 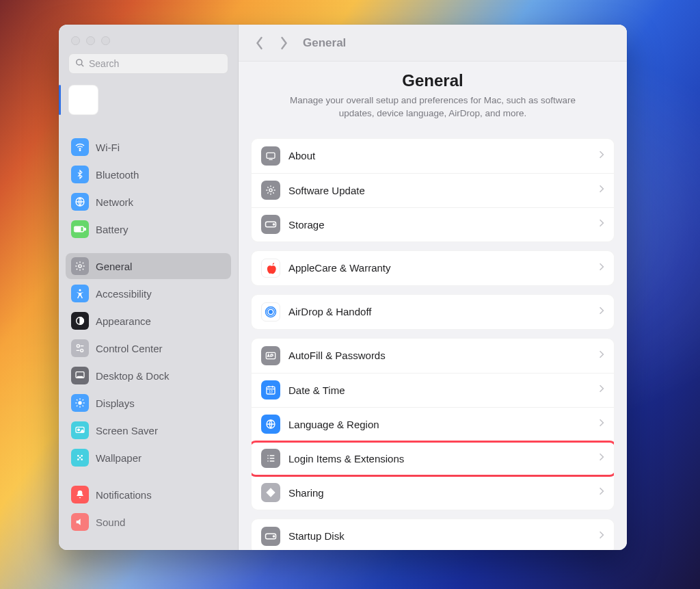 I want to click on window-close-button, so click(x=75, y=41).